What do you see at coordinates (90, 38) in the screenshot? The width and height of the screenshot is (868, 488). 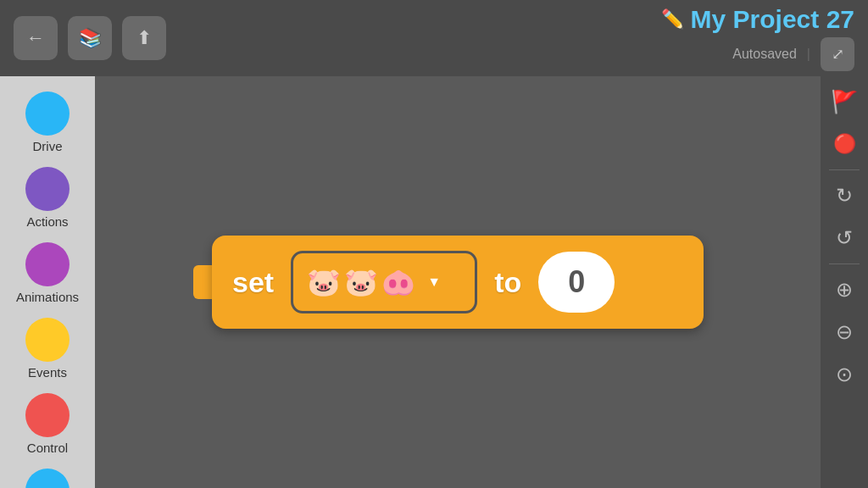 I see `top-bar-left: ← 📚 ⬆` at bounding box center [90, 38].